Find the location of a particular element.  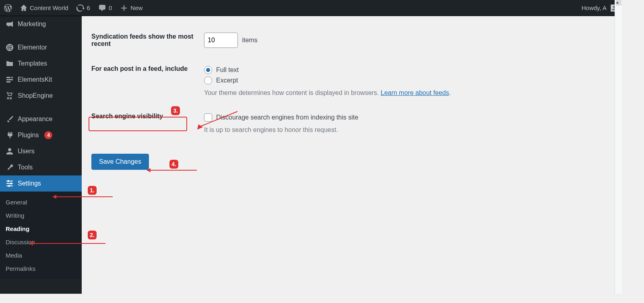

wp-logo is located at coordinates (8, 8).